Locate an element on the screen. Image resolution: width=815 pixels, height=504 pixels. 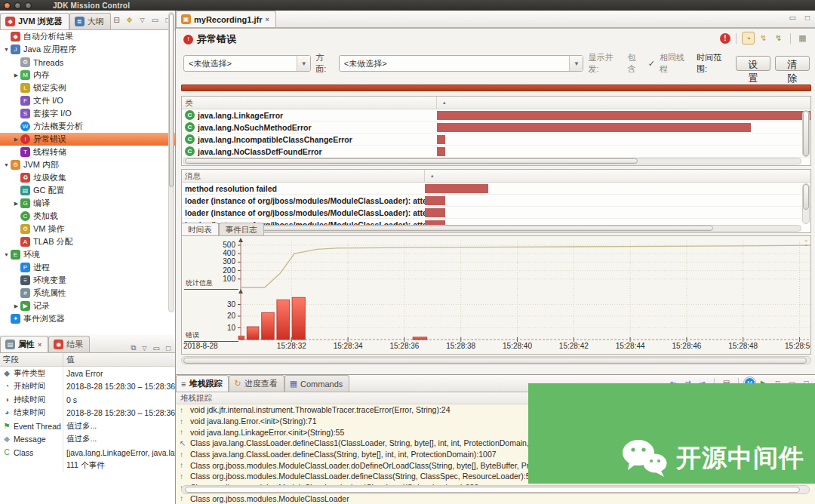
chart-scroll-icons: ⌄⌄ is located at coordinates (806, 242).